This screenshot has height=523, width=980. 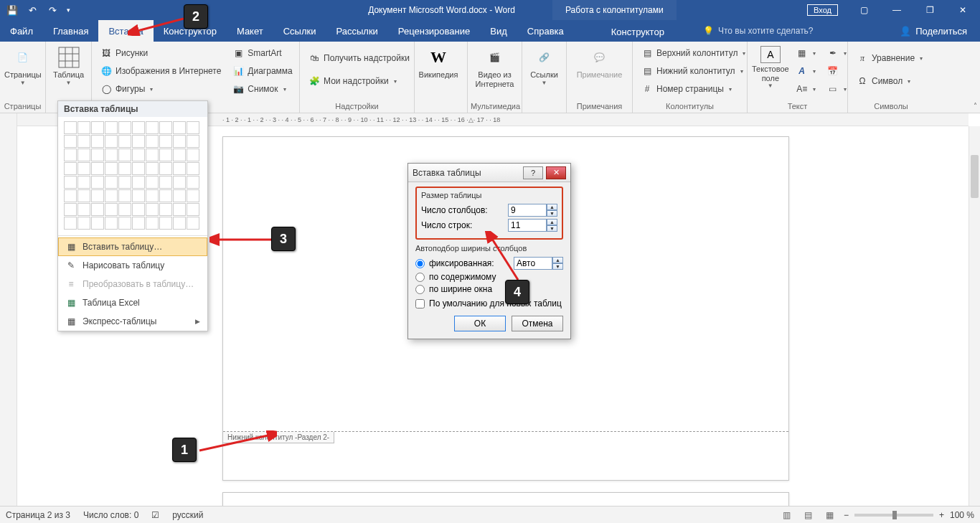 I want to click on close-button: ✕, so click(x=963, y=10).